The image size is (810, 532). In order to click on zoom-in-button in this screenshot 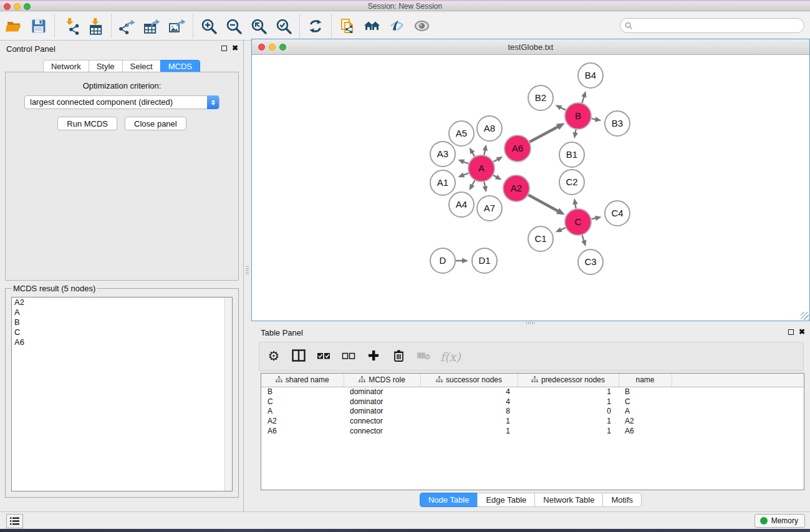, I will do `click(209, 26)`.